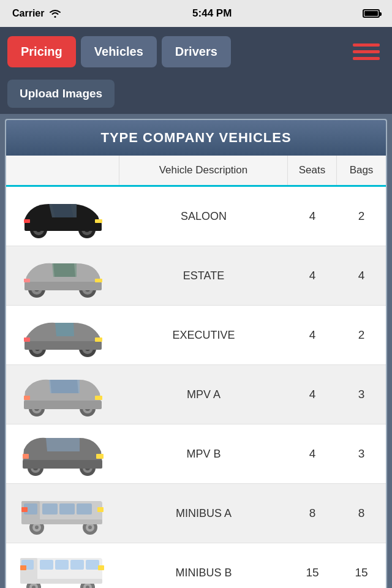 This screenshot has width=392, height=588. What do you see at coordinates (361, 573) in the screenshot?
I see `vehicle-bags-minibusb: 15` at bounding box center [361, 573].